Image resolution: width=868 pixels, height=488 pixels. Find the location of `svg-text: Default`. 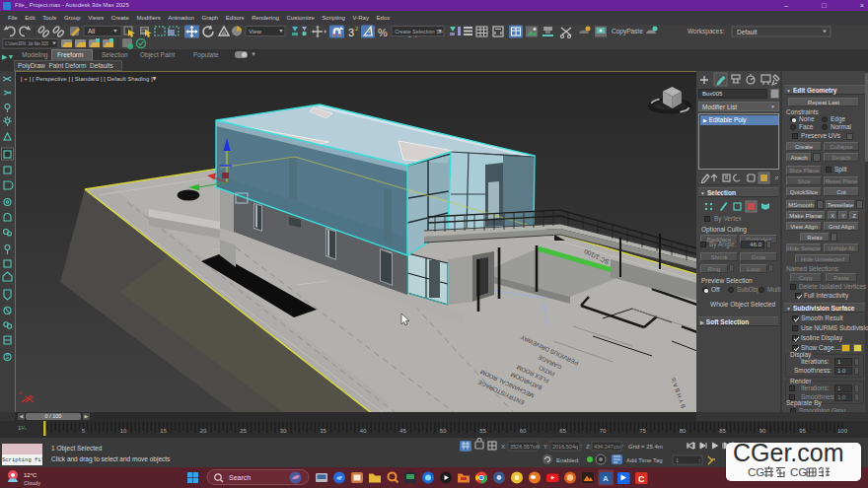

svg-text: Default is located at coordinates (748, 32).